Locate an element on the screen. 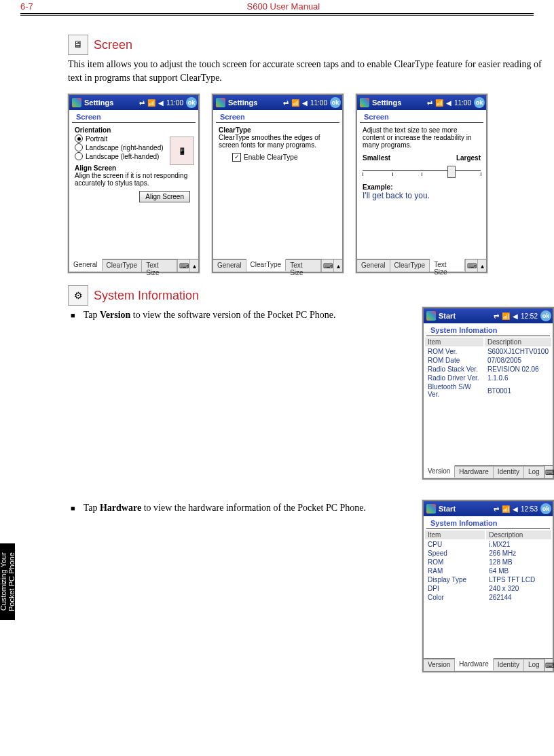 Image resolution: width=554 pixels, height=756 pixels. screen-icon: 🖥 is located at coordinates (78, 45).